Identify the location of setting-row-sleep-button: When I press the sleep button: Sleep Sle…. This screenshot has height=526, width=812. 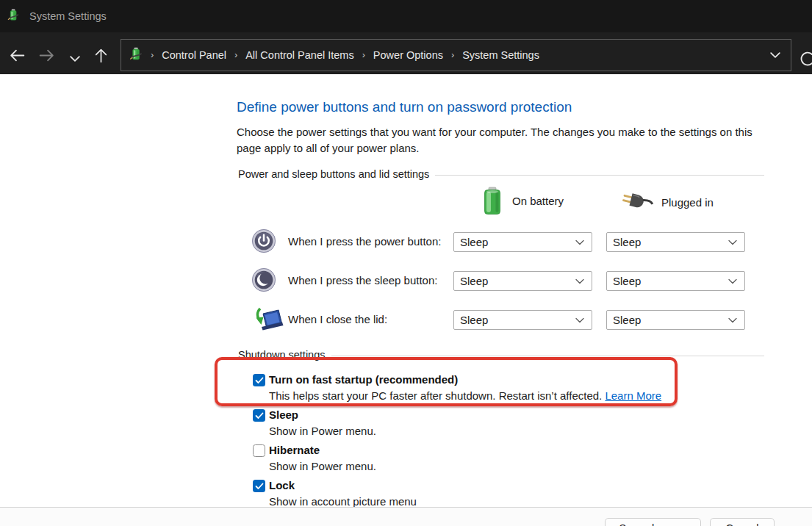
(500, 282).